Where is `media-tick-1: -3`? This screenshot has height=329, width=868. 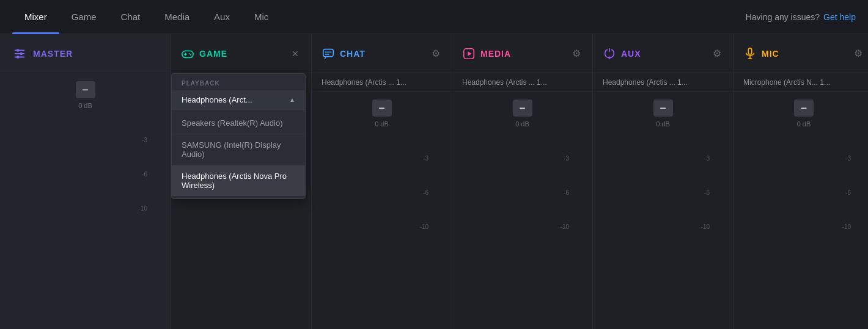 media-tick-1: -3 is located at coordinates (522, 158).